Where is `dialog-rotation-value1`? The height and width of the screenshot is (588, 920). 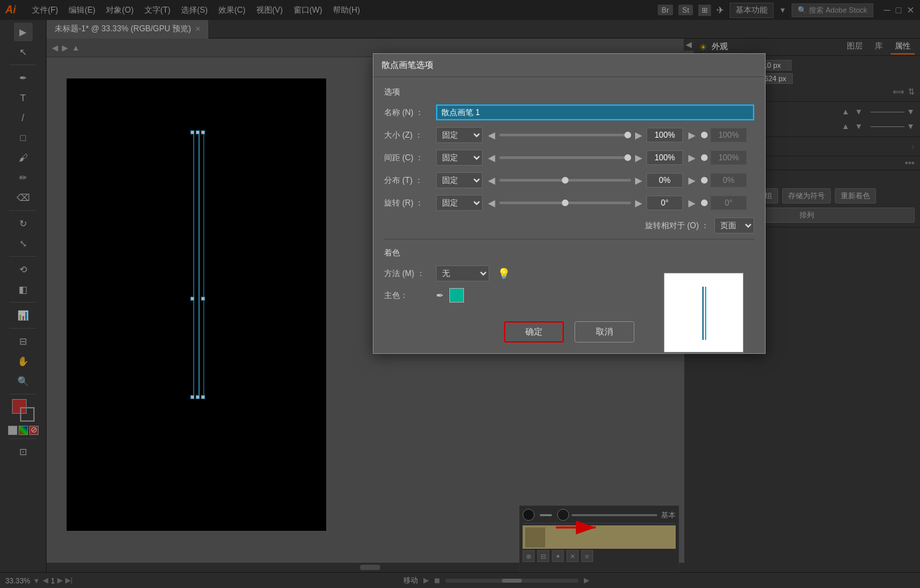
dialog-rotation-value1 is located at coordinates (664, 203).